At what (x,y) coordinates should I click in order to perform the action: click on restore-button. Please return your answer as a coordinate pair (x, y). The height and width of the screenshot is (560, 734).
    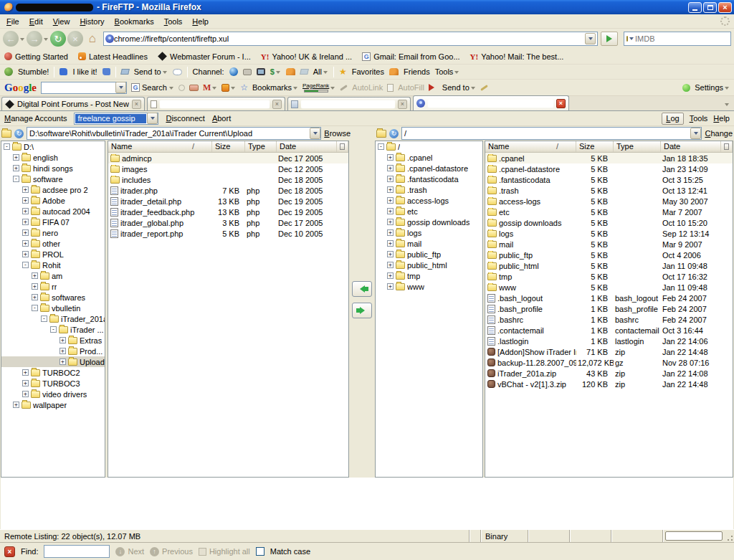
    Looking at the image, I should click on (710, 7).